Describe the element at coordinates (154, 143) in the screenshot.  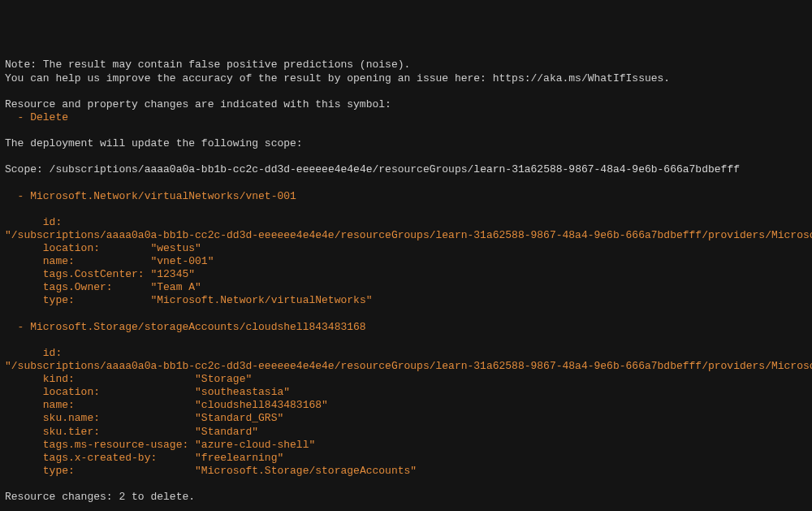
I see `scope-intro: The deployment will update the following…` at that location.